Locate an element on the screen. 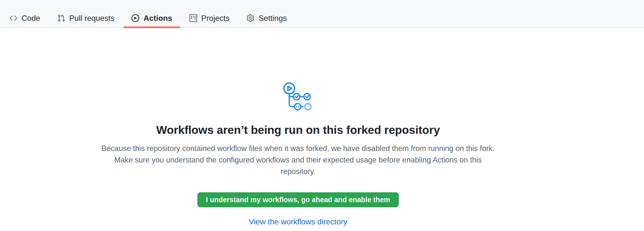  blankslate-title: Workflows aren’t being run on this forke… is located at coordinates (298, 130).